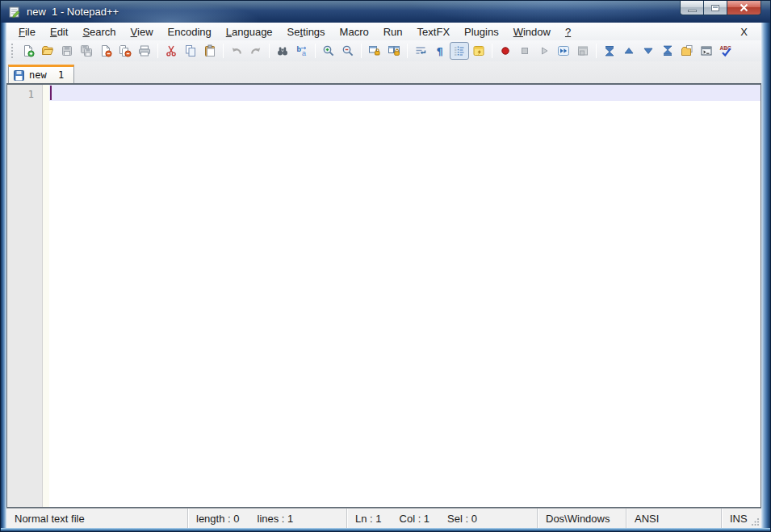  What do you see at coordinates (59, 32) in the screenshot?
I see `menu-edit: Edit` at bounding box center [59, 32].